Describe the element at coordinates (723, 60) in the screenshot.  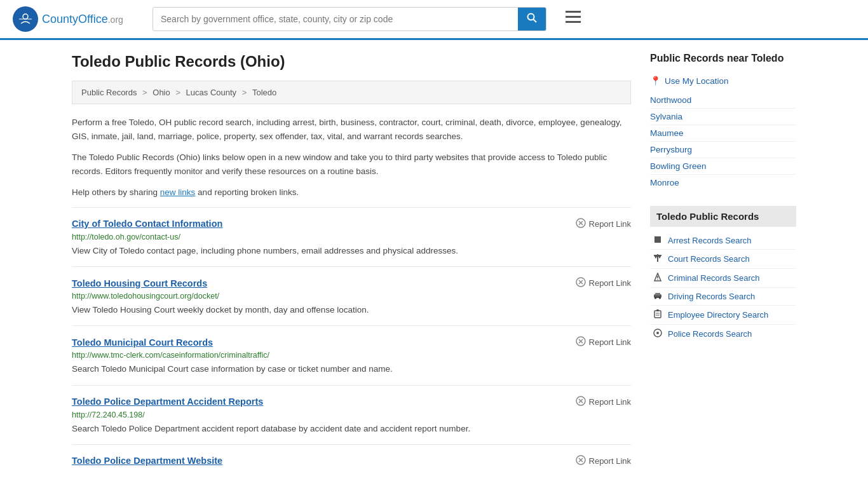
I see `sidebar-nearby-title: Public Records near Toledo` at that location.